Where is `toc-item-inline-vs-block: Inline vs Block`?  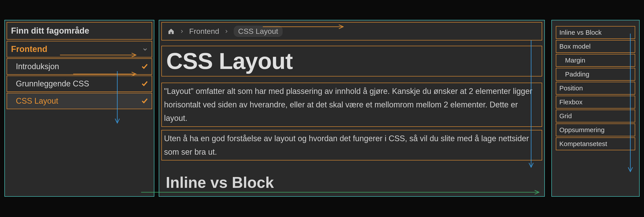 toc-item-inline-vs-block: Inline vs Block is located at coordinates (596, 33).